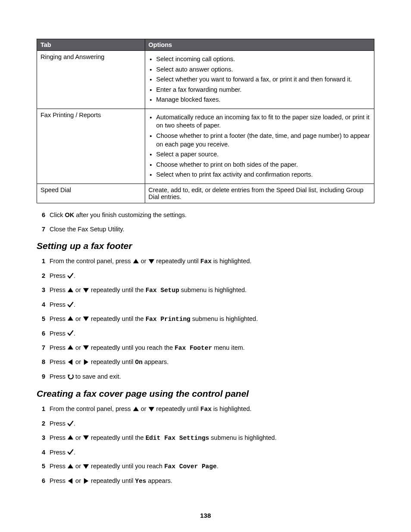  Describe the element at coordinates (264, 165) in the screenshot. I see `option-item: Choose whether to print on both sides of…` at that location.